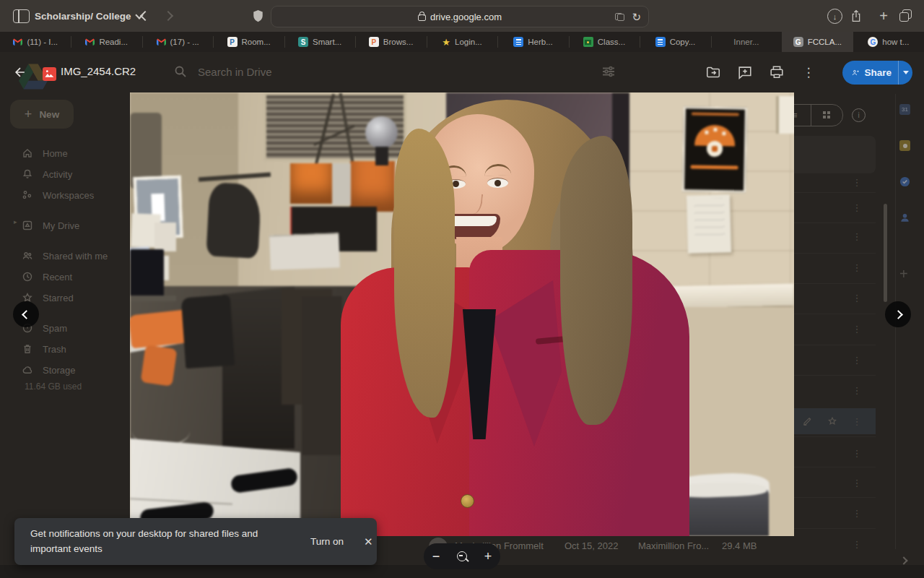  I want to click on tab-gmail-1: (11) - I..., so click(35, 42).